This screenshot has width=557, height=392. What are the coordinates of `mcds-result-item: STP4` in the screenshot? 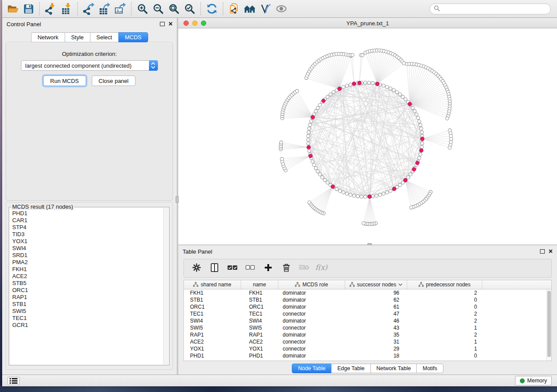 It's located at (90, 227).